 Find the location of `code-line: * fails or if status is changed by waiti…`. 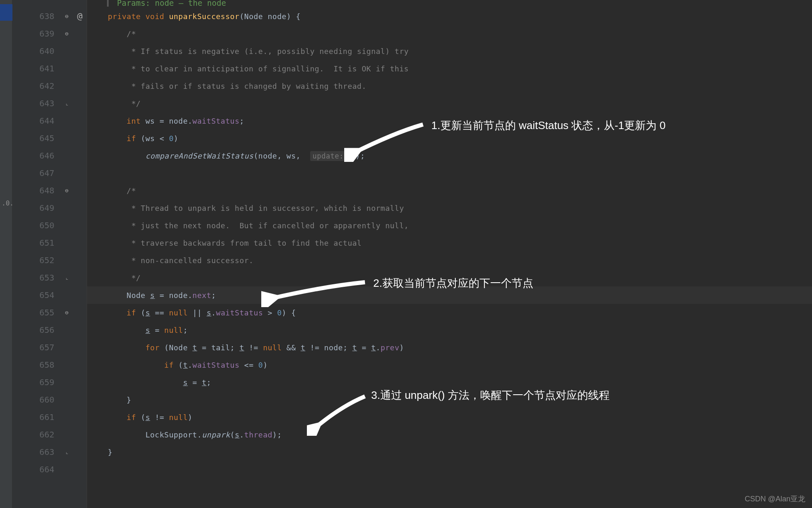

code-line: * fails or if status is changed by waiti… is located at coordinates (450, 86).